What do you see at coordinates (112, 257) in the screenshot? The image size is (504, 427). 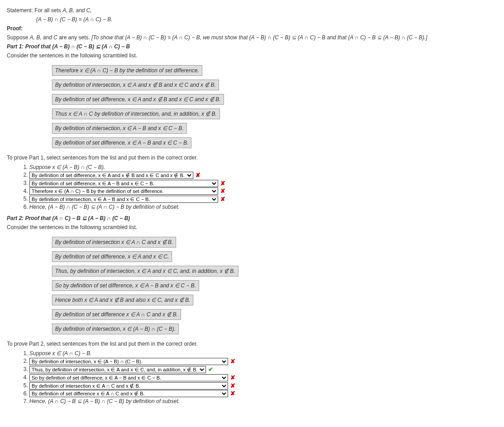 I see `part2-box-2: By definition of set difference, x ∈ A a…` at bounding box center [112, 257].